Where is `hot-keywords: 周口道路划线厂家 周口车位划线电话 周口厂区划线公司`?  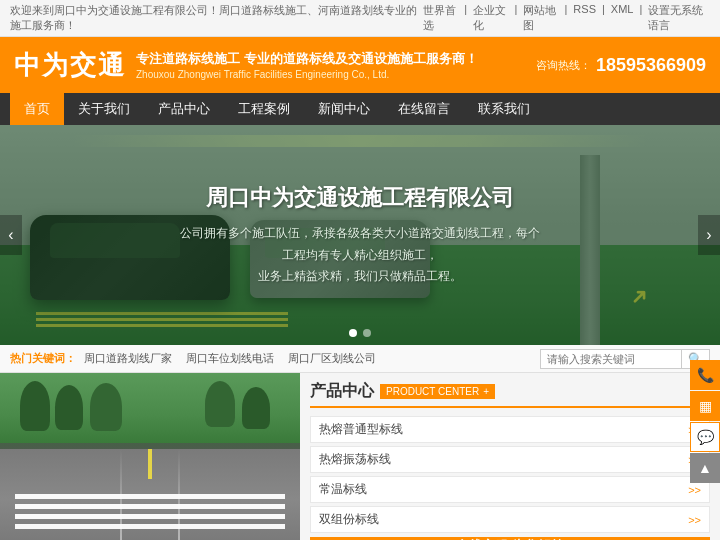 hot-keywords: 周口道路划线厂家 周口车位划线电话 周口厂区划线公司 is located at coordinates (312, 358).